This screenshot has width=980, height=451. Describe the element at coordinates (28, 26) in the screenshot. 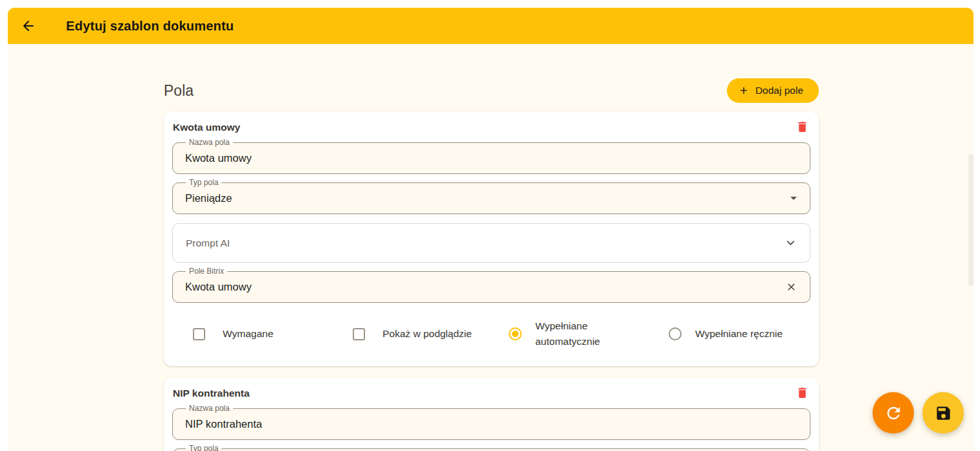

I see `arrow-left-icon` at that location.